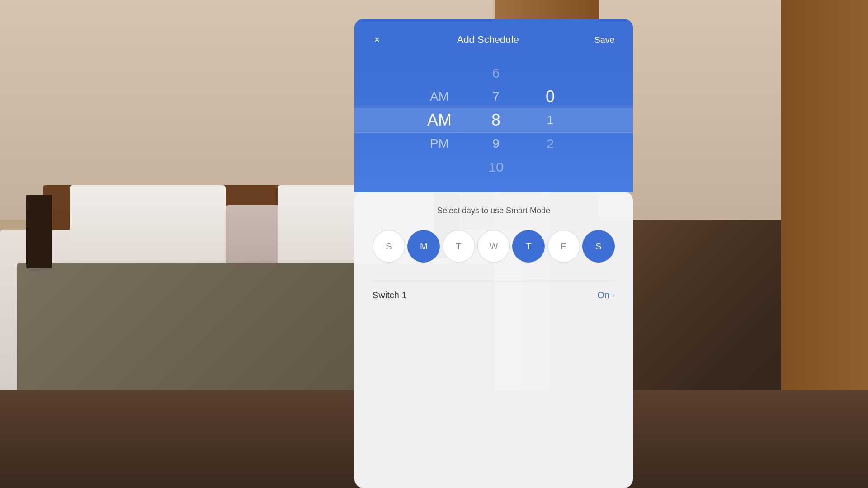 The width and height of the screenshot is (868, 488). I want to click on panel-top: × Add Schedule Save AM AM PM 6 7 8 9, so click(494, 106).